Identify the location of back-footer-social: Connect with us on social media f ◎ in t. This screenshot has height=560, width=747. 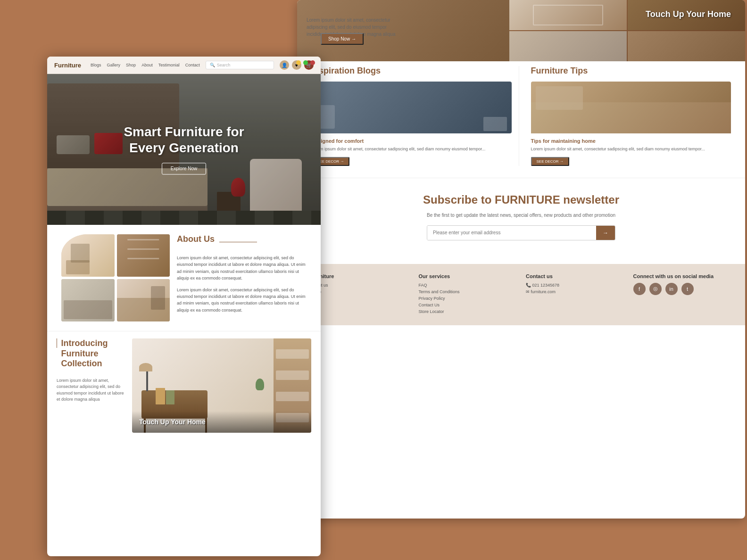
(682, 295).